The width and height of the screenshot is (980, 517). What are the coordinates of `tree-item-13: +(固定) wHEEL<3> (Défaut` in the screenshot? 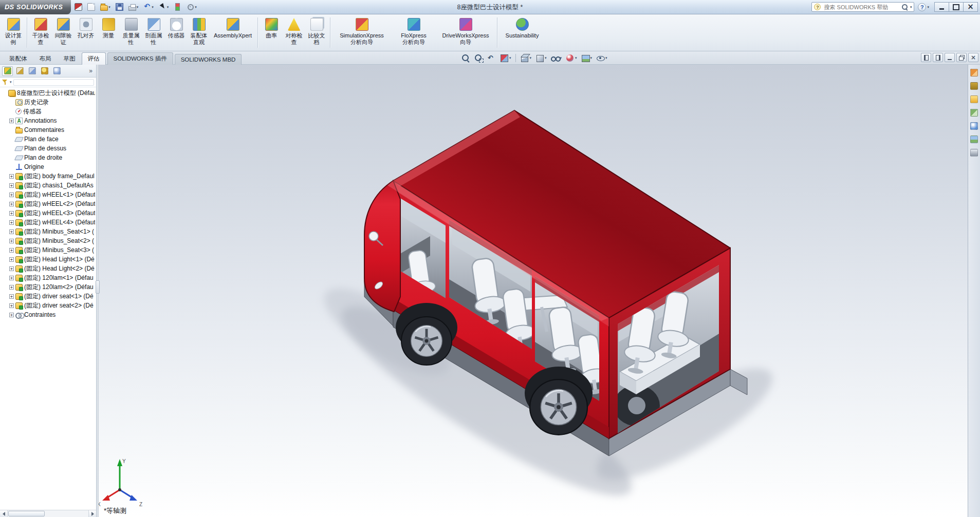 It's located at (48, 213).